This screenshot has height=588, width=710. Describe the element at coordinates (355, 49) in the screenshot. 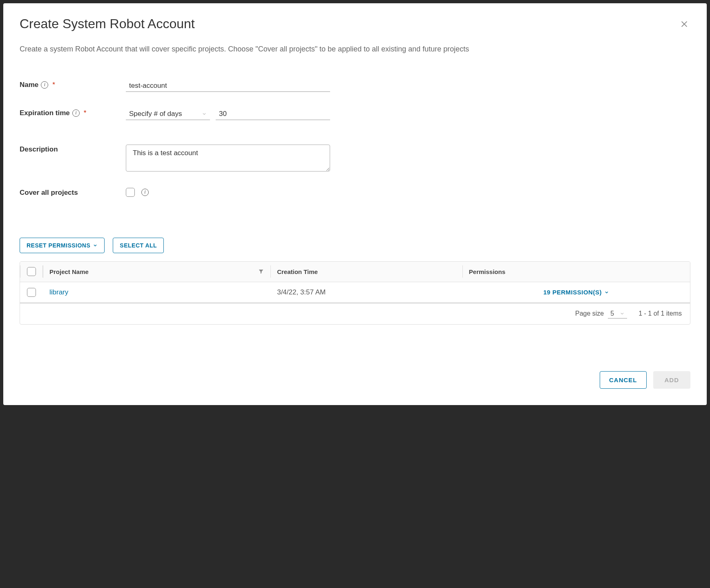

I see `modal-subtitle: Create a system Robot Account that will …` at that location.